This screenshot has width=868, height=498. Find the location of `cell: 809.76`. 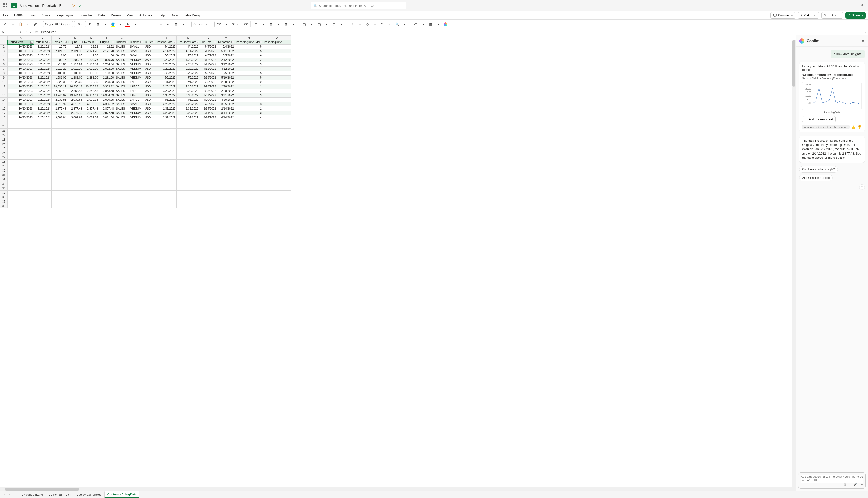

cell: 809.76 is located at coordinates (75, 60).